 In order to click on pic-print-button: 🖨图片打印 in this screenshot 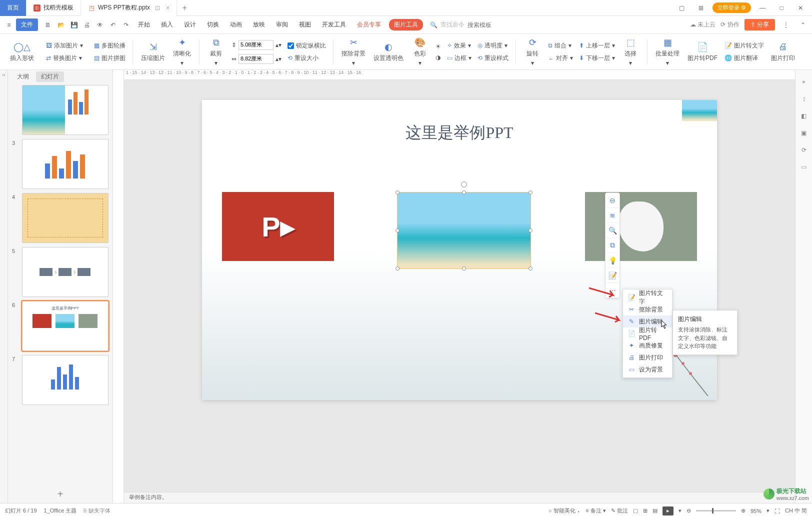, I will do `click(783, 52)`.